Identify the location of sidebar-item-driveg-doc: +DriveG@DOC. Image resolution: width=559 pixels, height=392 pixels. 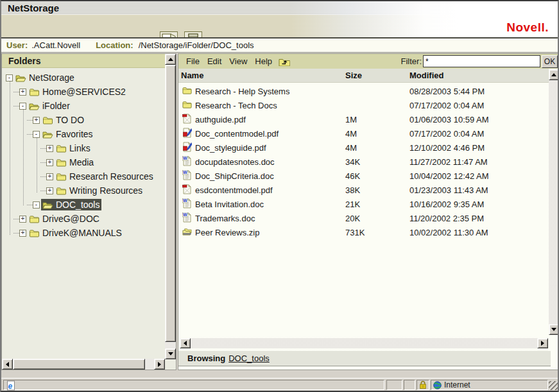
(83, 219).